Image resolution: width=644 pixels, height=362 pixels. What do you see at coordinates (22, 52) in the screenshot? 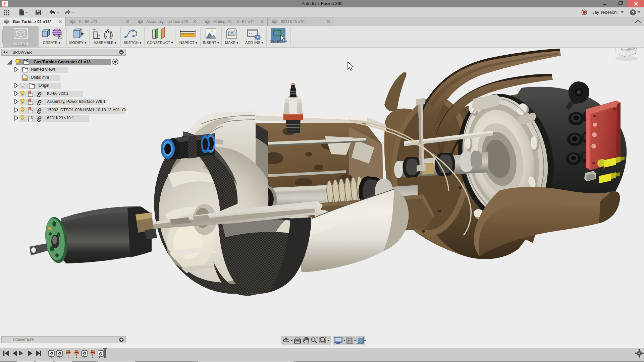
I see `svg-text: BROWSER` at bounding box center [22, 52].